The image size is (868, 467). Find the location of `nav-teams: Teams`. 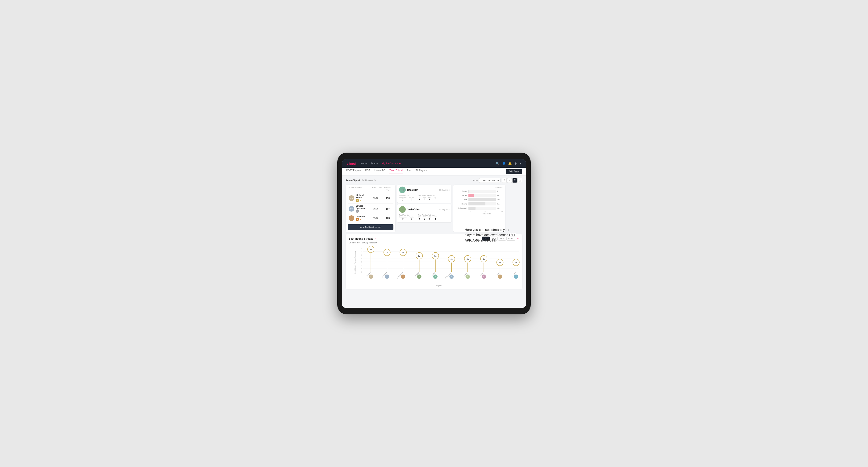

nav-teams: Teams is located at coordinates (375, 163).